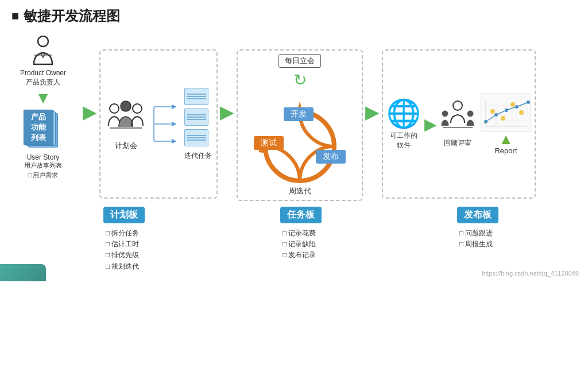  What do you see at coordinates (198, 156) in the screenshot?
I see `iteration-tasks-label: 迭代任务` at bounding box center [198, 156].